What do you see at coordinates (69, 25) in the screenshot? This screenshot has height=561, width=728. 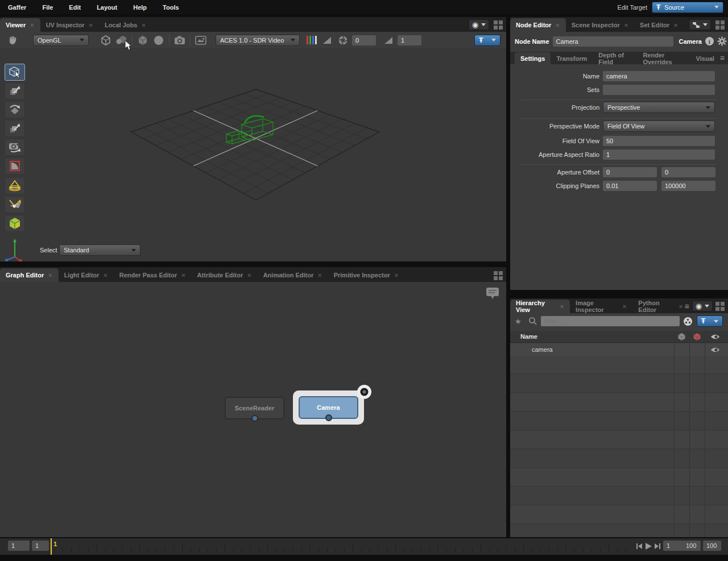 I see `tab-uv-inspector: UV Inspector✕` at bounding box center [69, 25].